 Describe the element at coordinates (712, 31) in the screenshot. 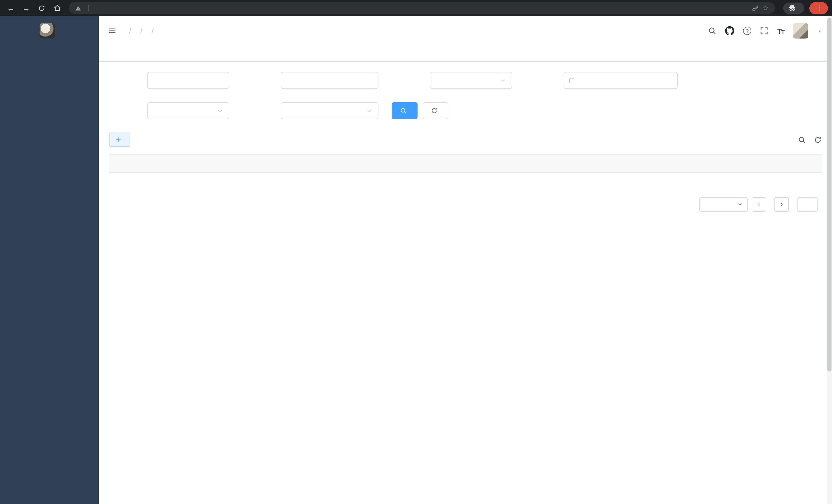

I see `search-icon` at that location.